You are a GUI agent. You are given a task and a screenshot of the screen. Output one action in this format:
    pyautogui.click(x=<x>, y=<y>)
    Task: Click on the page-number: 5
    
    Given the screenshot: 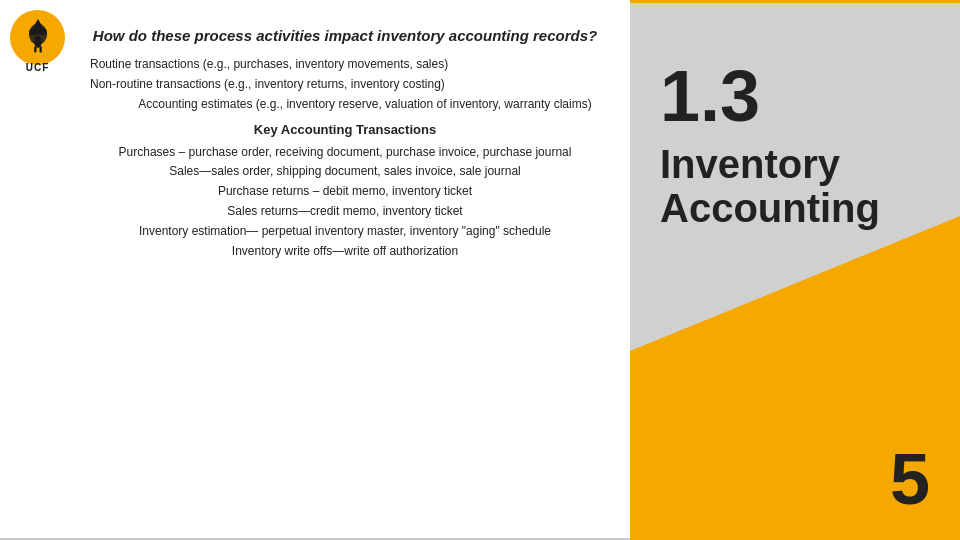 What is the action you would take?
    pyautogui.click(x=910, y=479)
    